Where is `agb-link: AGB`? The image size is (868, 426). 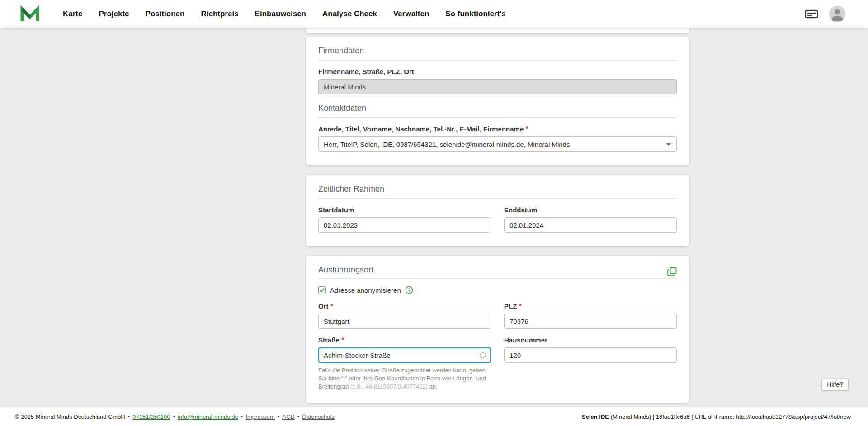
agb-link: AGB is located at coordinates (288, 417).